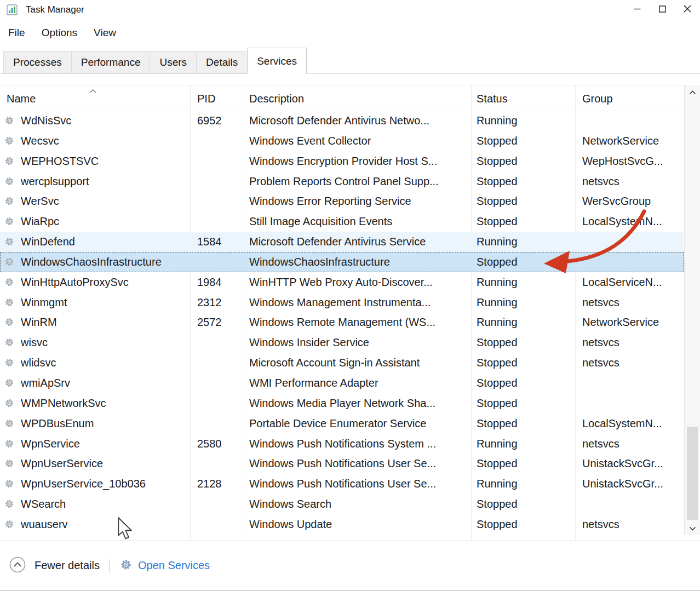  What do you see at coordinates (67, 565) in the screenshot?
I see `fewer-details-label: Fewer details` at bounding box center [67, 565].